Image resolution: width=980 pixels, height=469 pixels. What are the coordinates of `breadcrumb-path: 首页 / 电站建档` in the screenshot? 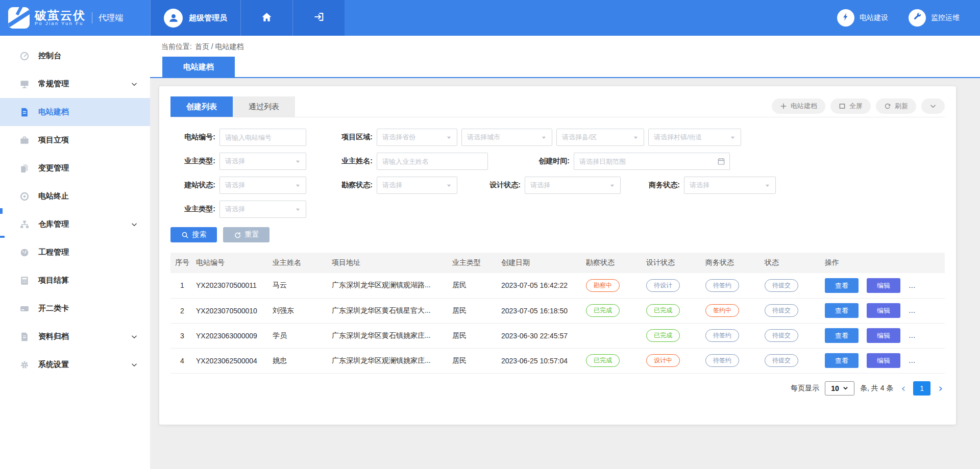 It's located at (219, 47).